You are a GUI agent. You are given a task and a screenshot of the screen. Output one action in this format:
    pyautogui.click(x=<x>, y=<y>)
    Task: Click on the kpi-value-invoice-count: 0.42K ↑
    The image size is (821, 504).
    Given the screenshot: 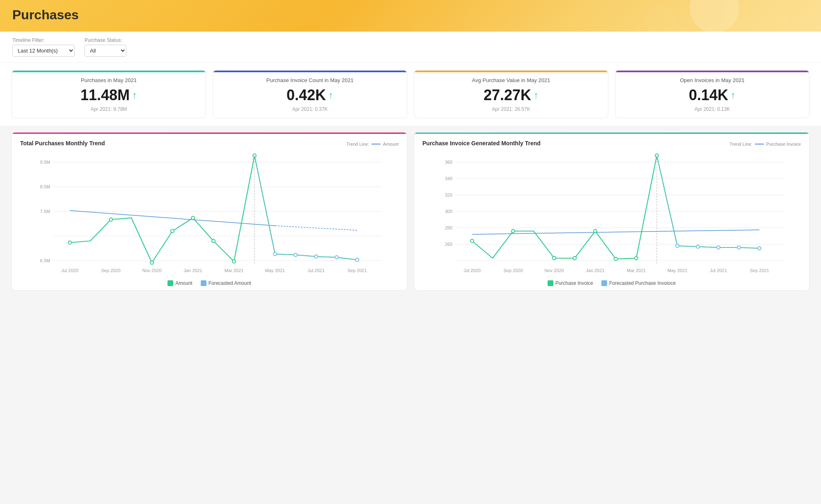 What is the action you would take?
    pyautogui.click(x=310, y=95)
    